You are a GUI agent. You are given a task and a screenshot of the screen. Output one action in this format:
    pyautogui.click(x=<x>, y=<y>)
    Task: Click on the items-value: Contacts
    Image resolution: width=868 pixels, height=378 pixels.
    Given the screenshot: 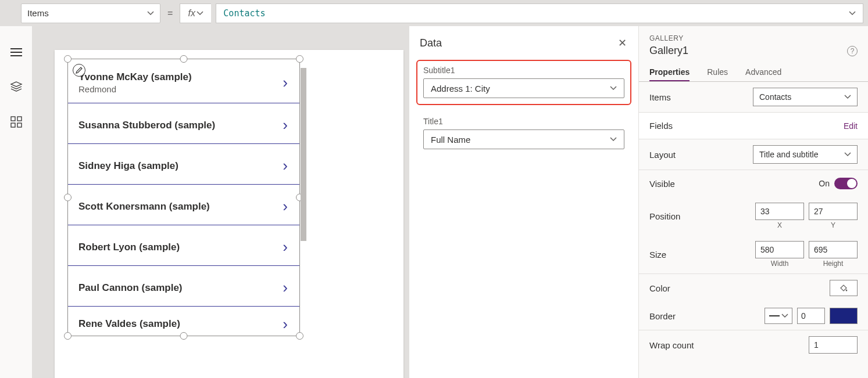 What is the action you would take?
    pyautogui.click(x=776, y=97)
    